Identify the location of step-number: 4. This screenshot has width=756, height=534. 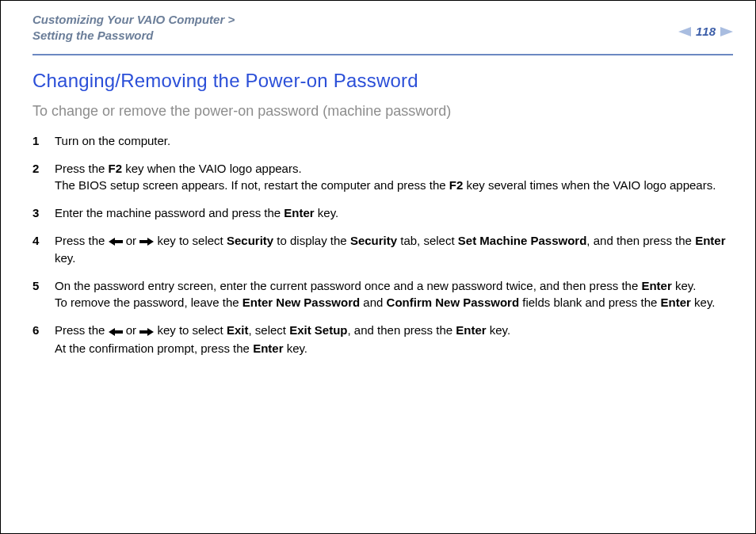
(44, 241).